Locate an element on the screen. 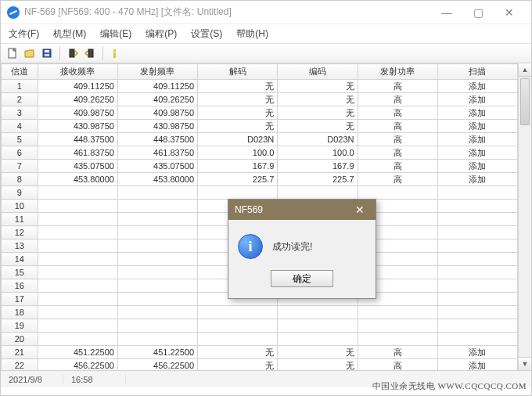 The width and height of the screenshot is (532, 396). cell-channel: 19 is located at coordinates (20, 326).